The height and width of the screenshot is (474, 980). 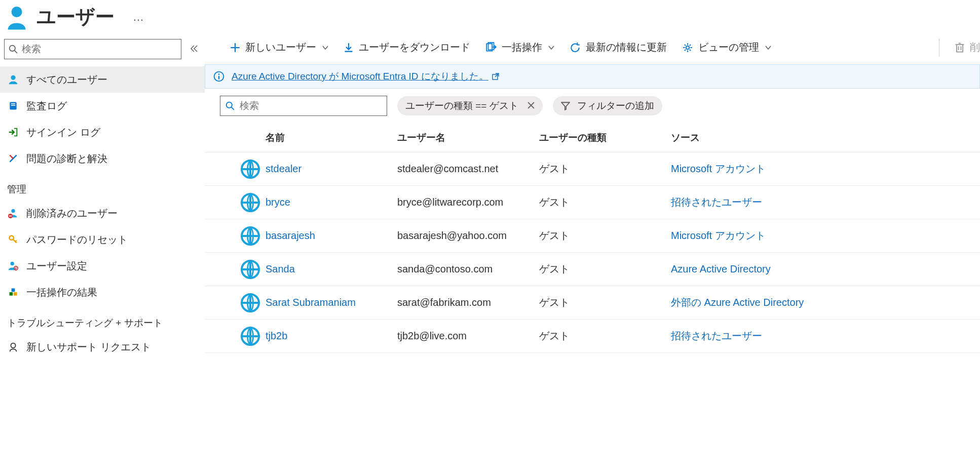 What do you see at coordinates (13, 132) in the screenshot?
I see `signin-icon` at bounding box center [13, 132].